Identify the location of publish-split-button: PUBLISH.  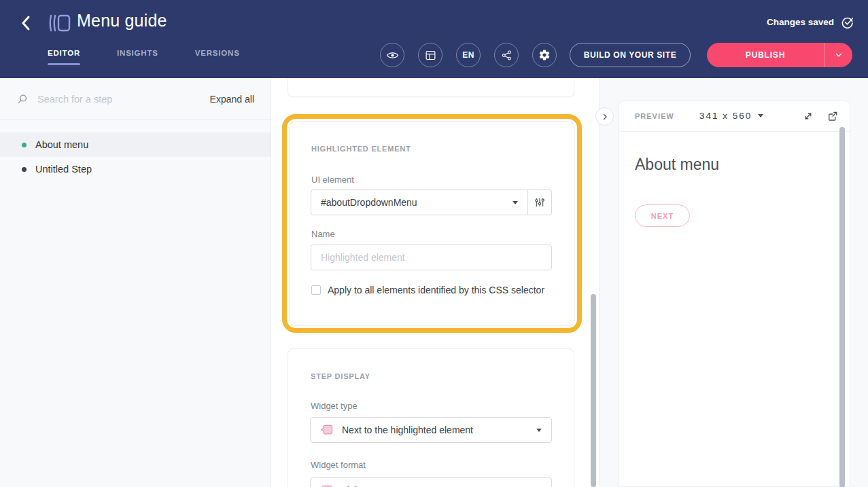
(780, 55).